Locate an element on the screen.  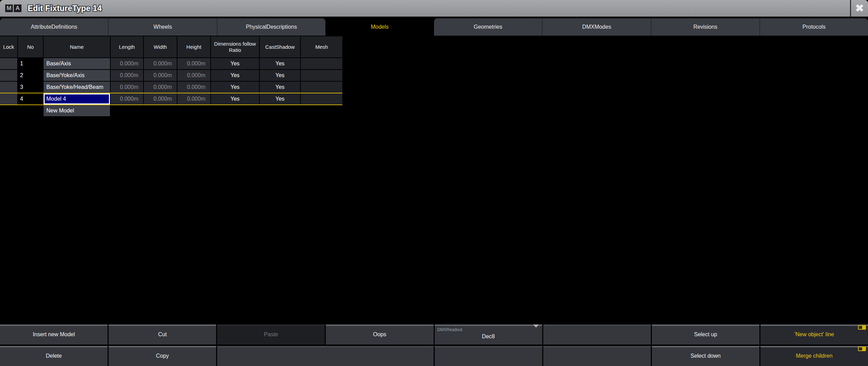
column-header-castshadow: CastShadow is located at coordinates (280, 47).